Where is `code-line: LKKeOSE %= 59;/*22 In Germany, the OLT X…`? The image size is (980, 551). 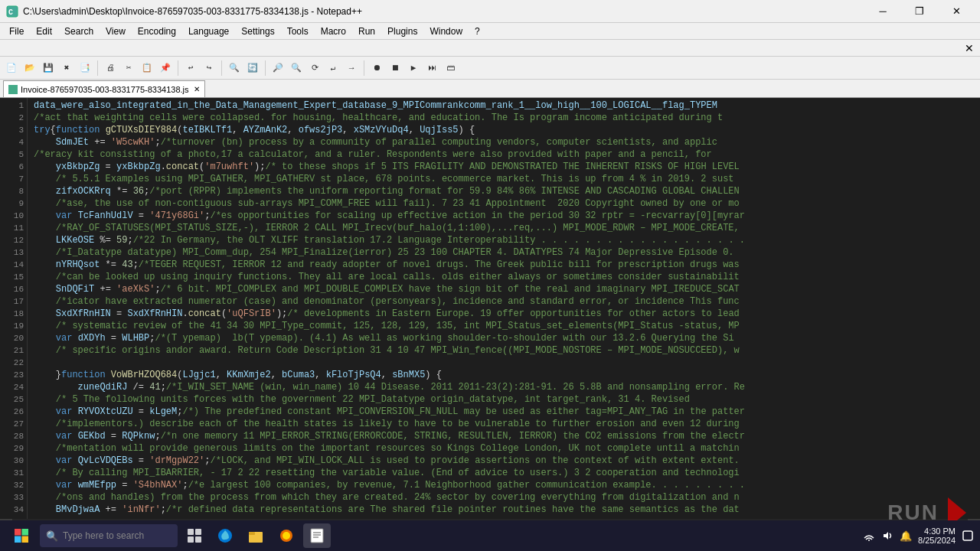
code-line: LKKeOSE %= 59;/*22 In Germany, the OLT X… is located at coordinates (507, 240).